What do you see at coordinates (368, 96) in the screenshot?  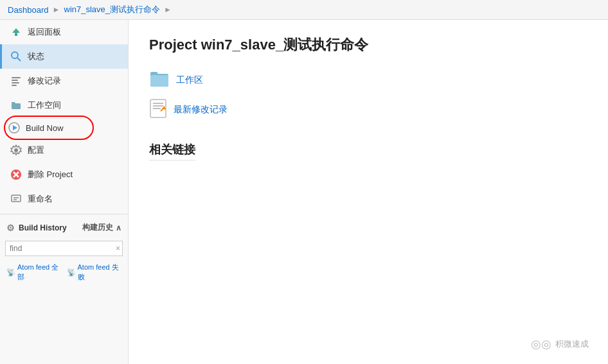 I see `content-links: 工作区 最新修改记录` at bounding box center [368, 96].